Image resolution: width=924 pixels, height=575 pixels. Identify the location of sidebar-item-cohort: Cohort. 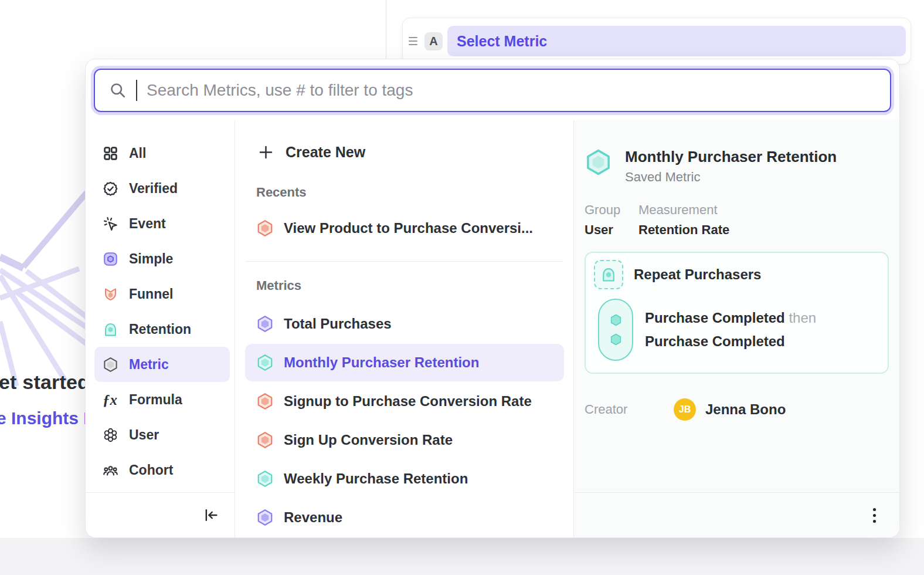
(162, 470).